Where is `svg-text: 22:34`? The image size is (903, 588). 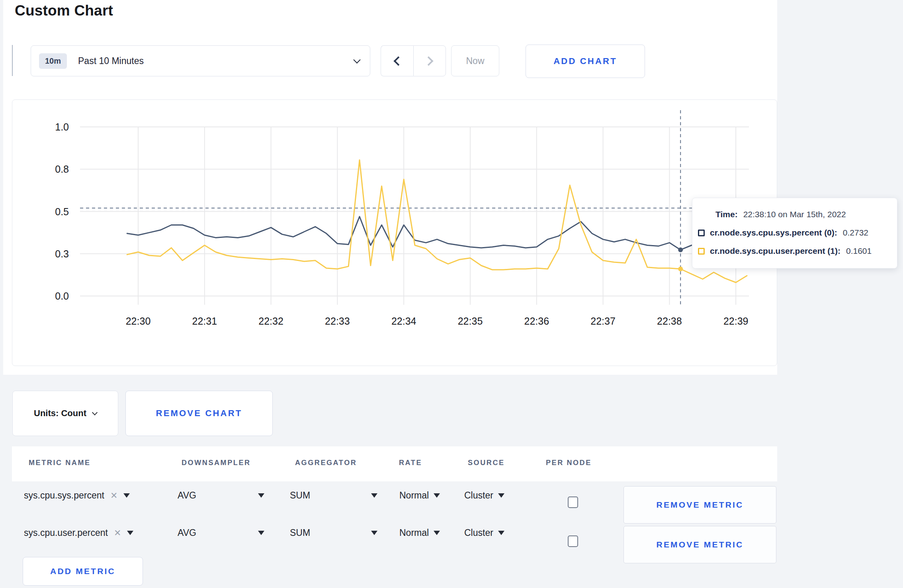 svg-text: 22:34 is located at coordinates (404, 321).